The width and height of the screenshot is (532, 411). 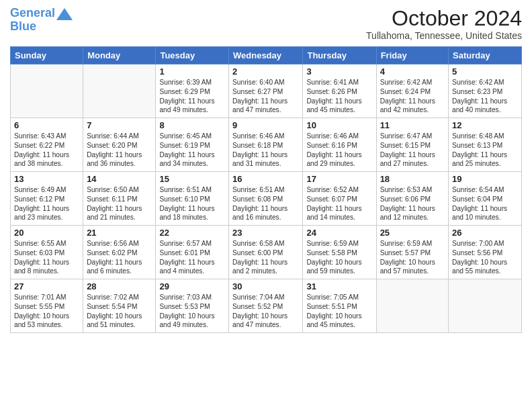 I want to click on calendar-cell: 24Sunrise: 6:59 AM Sunset: 5:58 PM Dayli…, so click(x=340, y=253).